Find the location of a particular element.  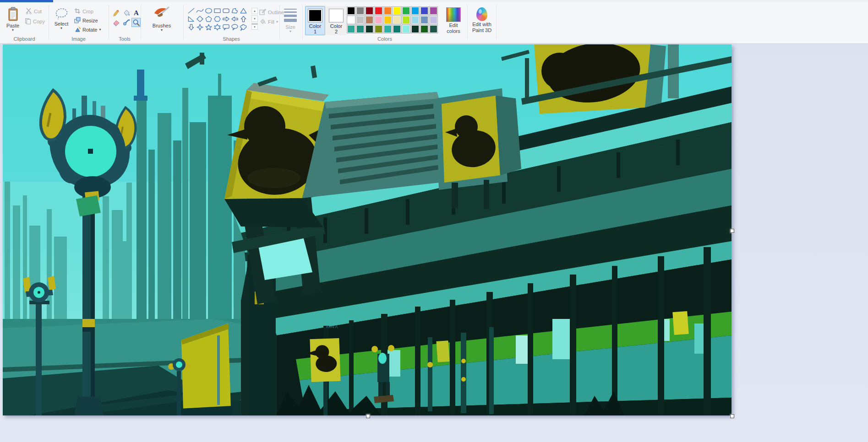

cut-button: Cut is located at coordinates (34, 11).